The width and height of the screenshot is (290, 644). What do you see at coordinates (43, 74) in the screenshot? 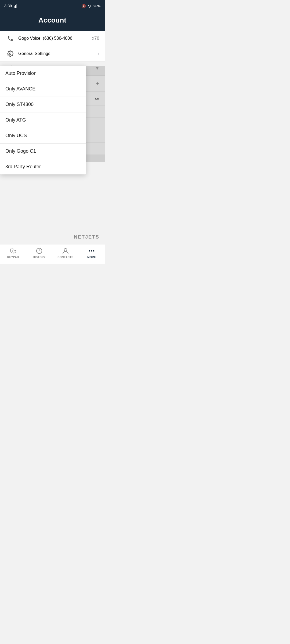
I see `dropdown-option-auto-provision: Auto Provision` at bounding box center [43, 74].